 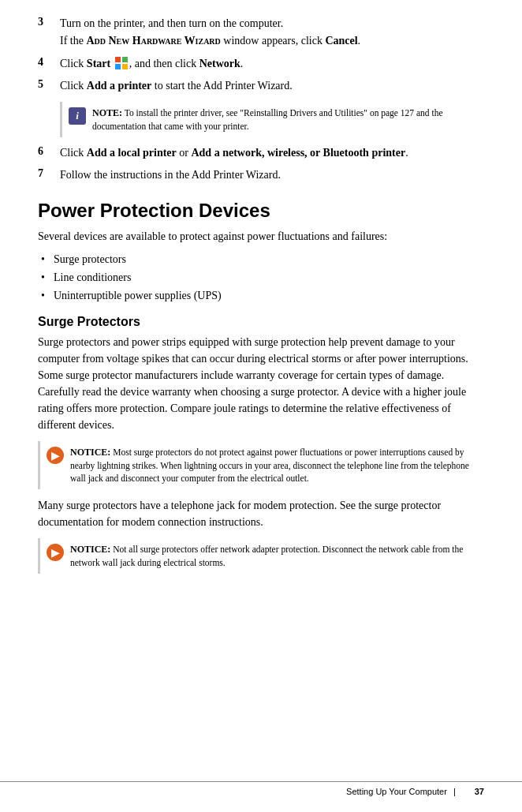 I want to click on page-footer: Setting Up Your Computer | 37, so click(x=261, y=789).